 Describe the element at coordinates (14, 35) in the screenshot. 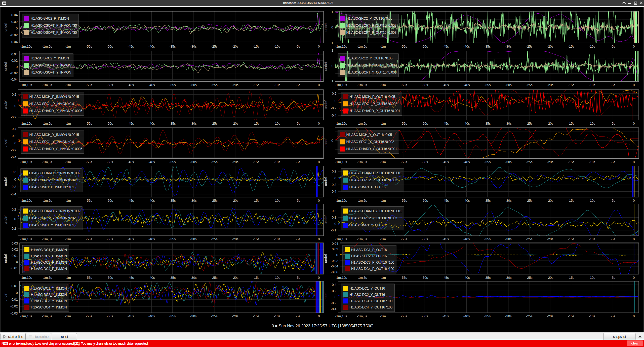

I see `svg-text: -0.02` at that location.